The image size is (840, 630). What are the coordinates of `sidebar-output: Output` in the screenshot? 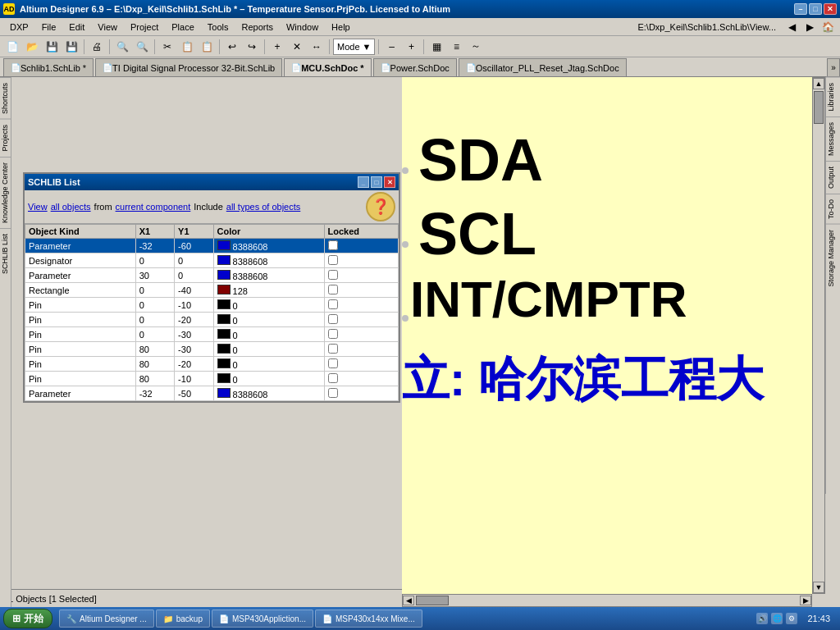 It's located at (833, 177).